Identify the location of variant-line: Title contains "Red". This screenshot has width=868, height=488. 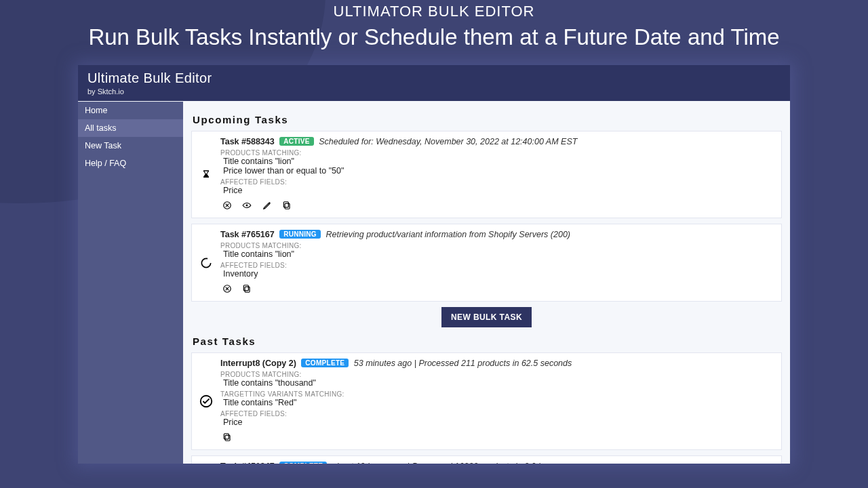
(499, 403).